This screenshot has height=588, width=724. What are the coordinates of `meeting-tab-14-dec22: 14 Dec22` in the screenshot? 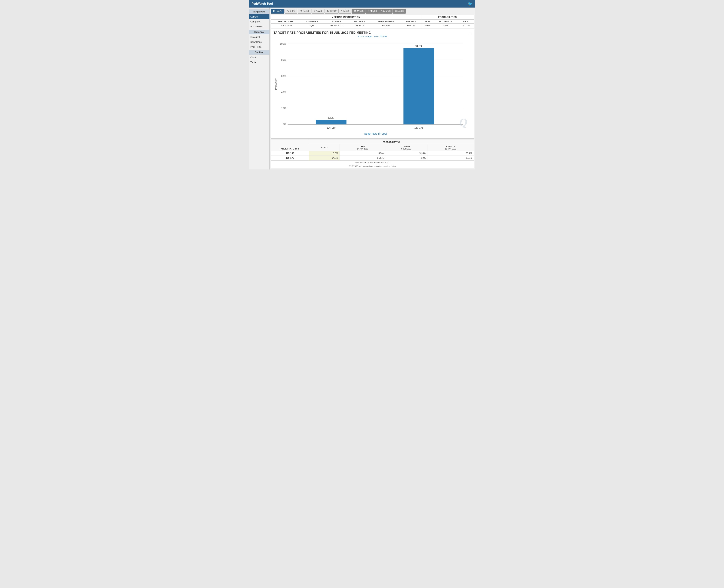 It's located at (332, 11).